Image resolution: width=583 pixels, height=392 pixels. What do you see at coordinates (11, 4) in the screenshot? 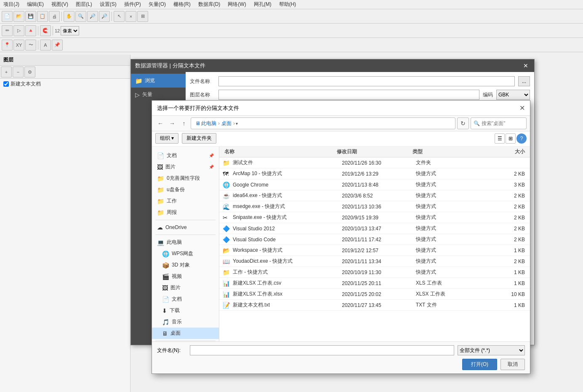
I see `menu-project: 项目(J)` at bounding box center [11, 4].